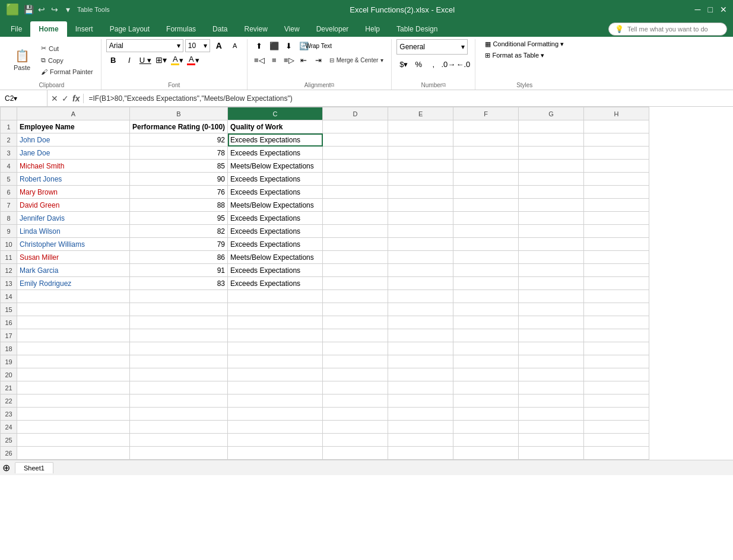  What do you see at coordinates (76, 98) in the screenshot?
I see `formula-fx-icon: fx` at bounding box center [76, 98].